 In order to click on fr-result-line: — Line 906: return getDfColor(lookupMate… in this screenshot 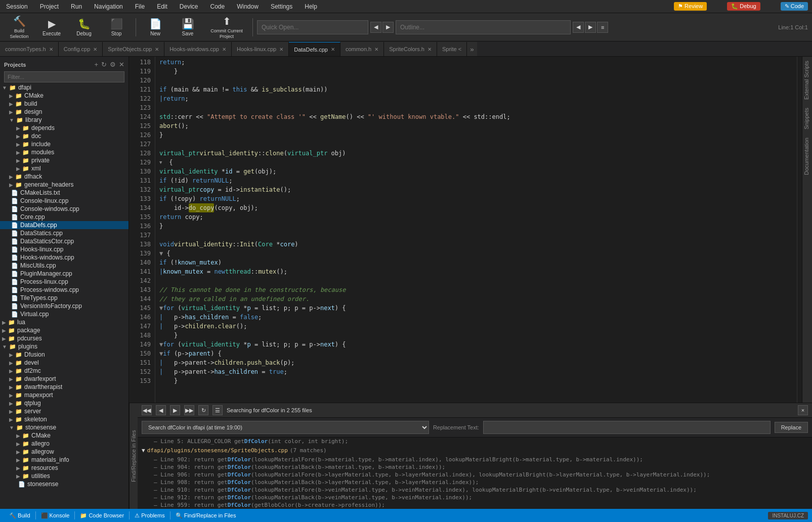, I will do `click(475, 474)`.